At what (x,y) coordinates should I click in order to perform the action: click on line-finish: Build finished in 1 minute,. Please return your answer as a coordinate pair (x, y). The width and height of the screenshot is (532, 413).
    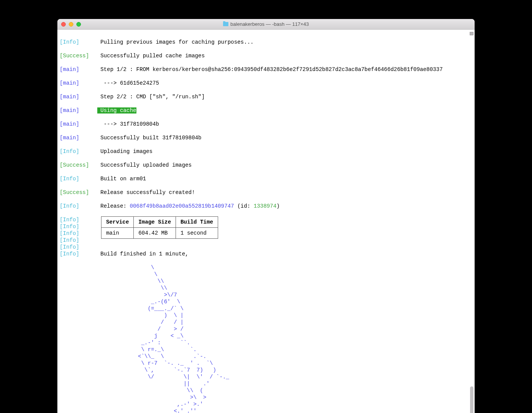
    Looking at the image, I should click on (144, 254).